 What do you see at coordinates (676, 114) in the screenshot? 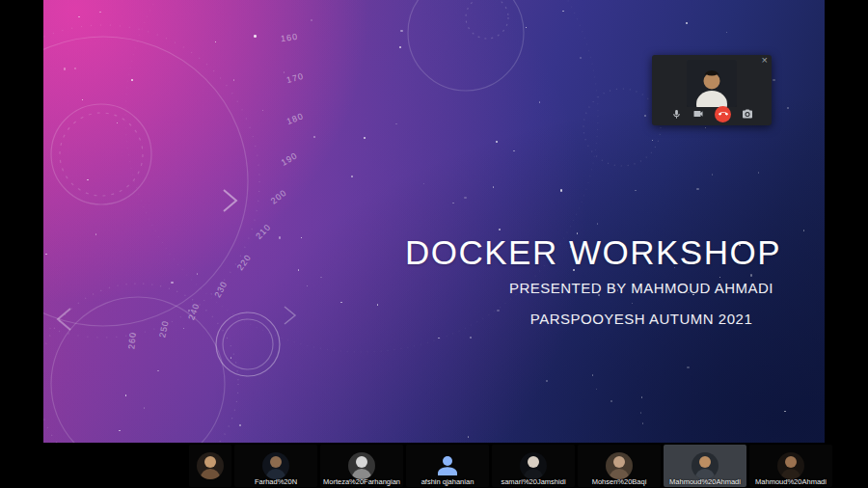
I see `mic-icon` at bounding box center [676, 114].